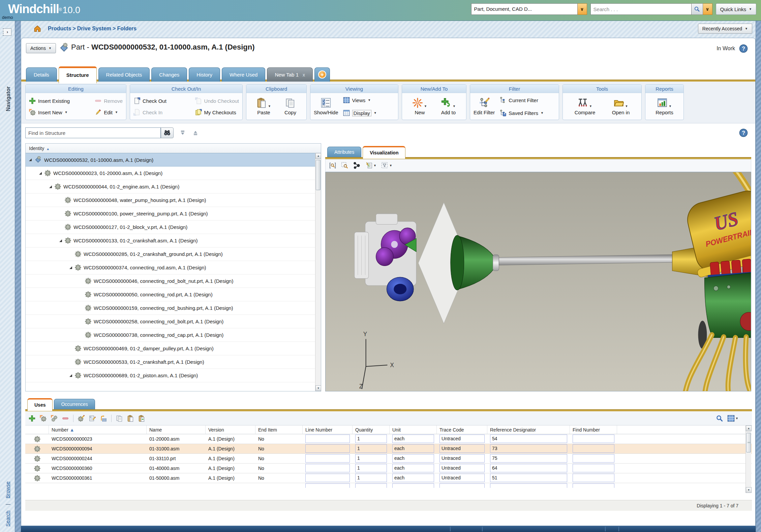  I want to click on search-type-dropdown-icon: ∨, so click(582, 9).